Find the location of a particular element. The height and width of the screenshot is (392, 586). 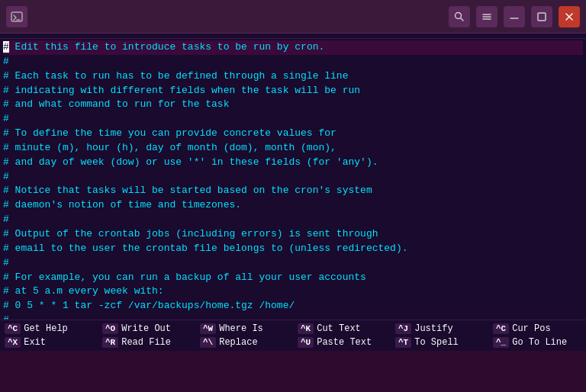

window-controls is located at coordinates (514, 17).